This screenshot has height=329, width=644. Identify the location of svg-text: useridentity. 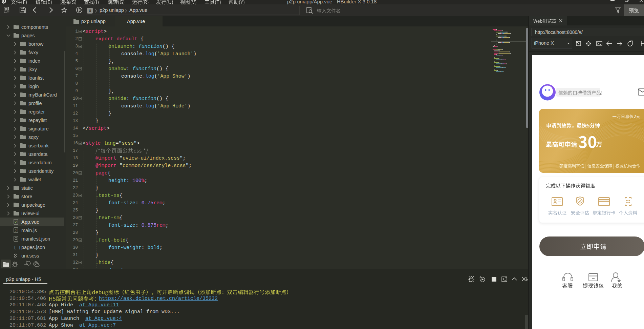
(41, 171).